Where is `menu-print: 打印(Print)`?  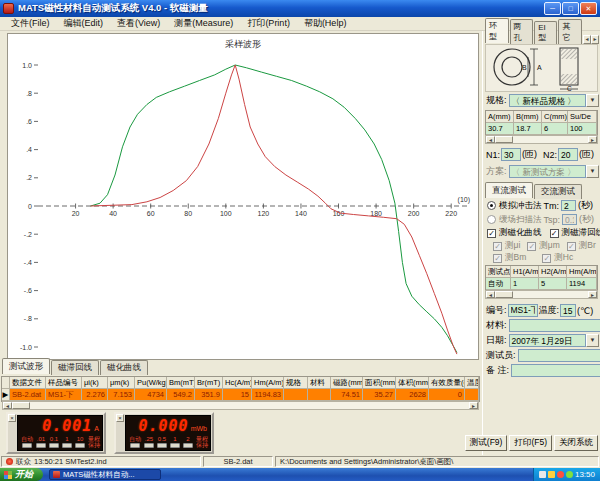 menu-print: 打印(Print) is located at coordinates (268, 24).